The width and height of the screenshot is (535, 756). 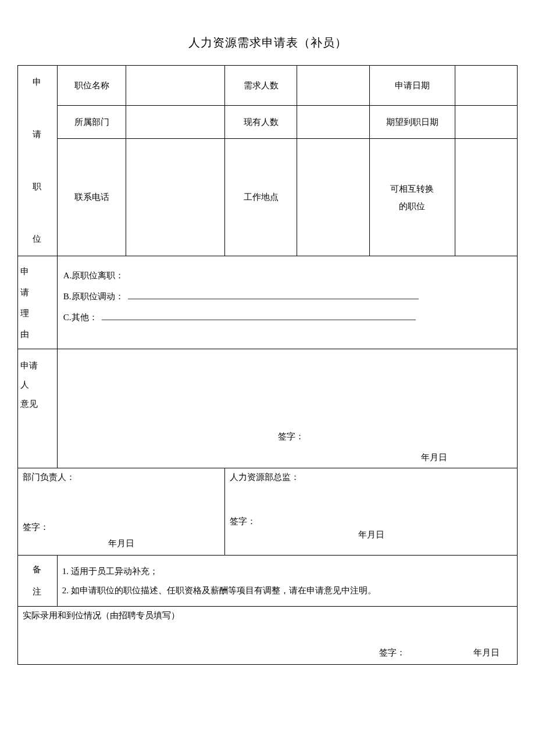 What do you see at coordinates (261, 86) in the screenshot?
I see `label-req-count: 需求人数` at bounding box center [261, 86].